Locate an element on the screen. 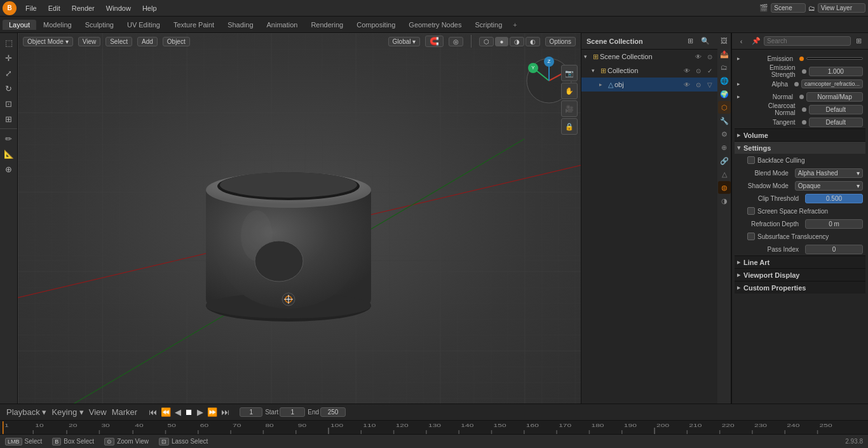  shading-props-icon: ◑ is located at coordinates (724, 201).